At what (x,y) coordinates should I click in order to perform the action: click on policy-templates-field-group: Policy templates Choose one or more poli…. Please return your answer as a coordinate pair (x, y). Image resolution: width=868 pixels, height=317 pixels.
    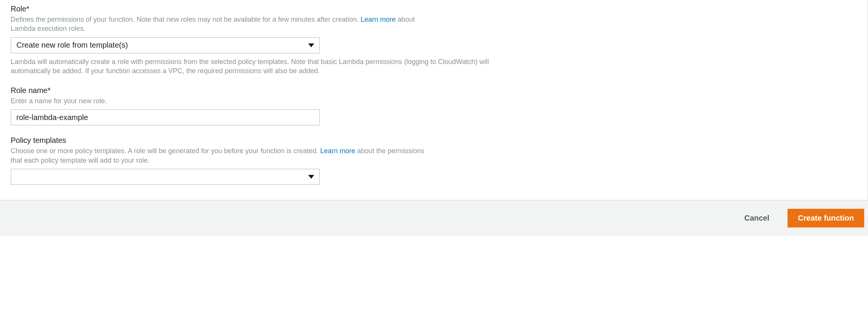
    Looking at the image, I should click on (434, 160).